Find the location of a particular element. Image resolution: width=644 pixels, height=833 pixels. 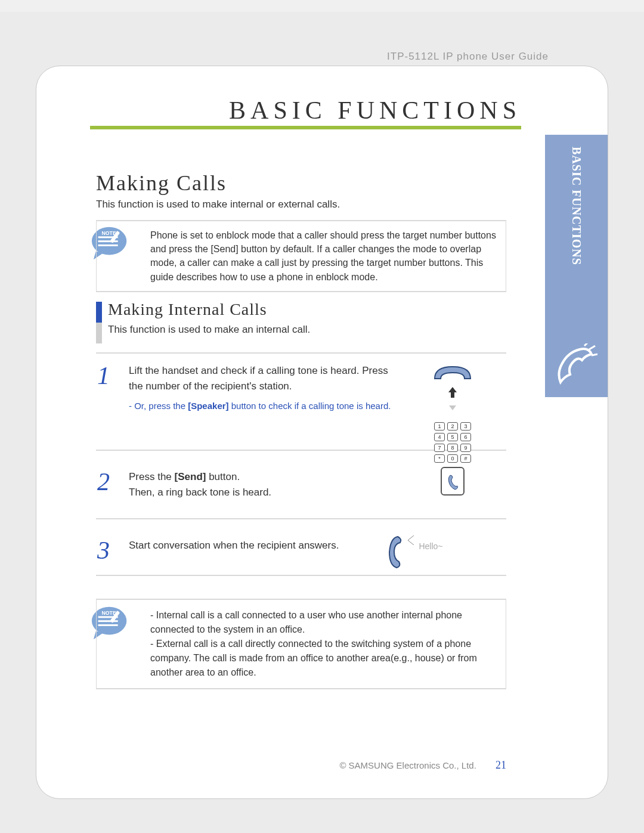

section-desc: This function is used to make internal o… is located at coordinates (218, 205).